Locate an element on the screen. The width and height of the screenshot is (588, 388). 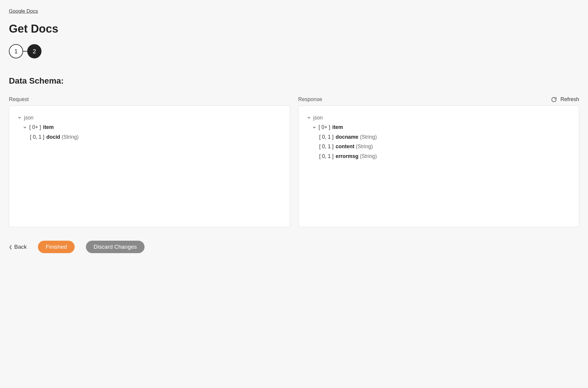
request-field-name: docid is located at coordinates (53, 137).